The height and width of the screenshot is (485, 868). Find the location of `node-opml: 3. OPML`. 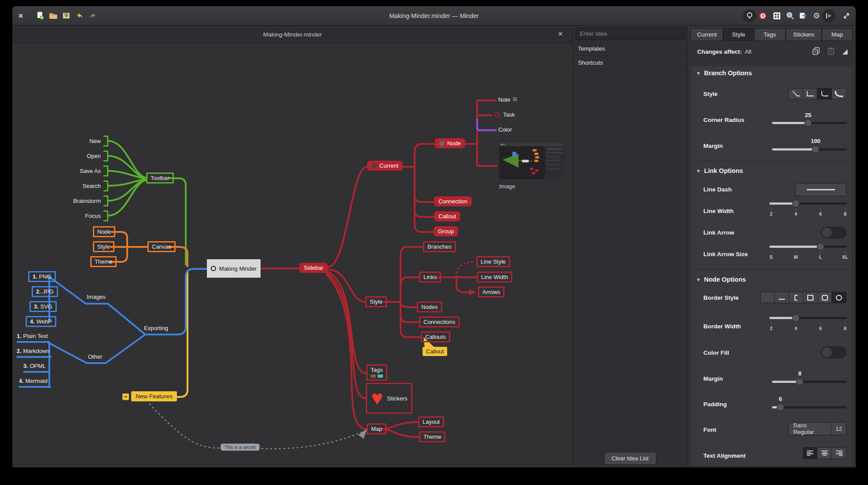

node-opml: 3. OPML is located at coordinates (34, 366).